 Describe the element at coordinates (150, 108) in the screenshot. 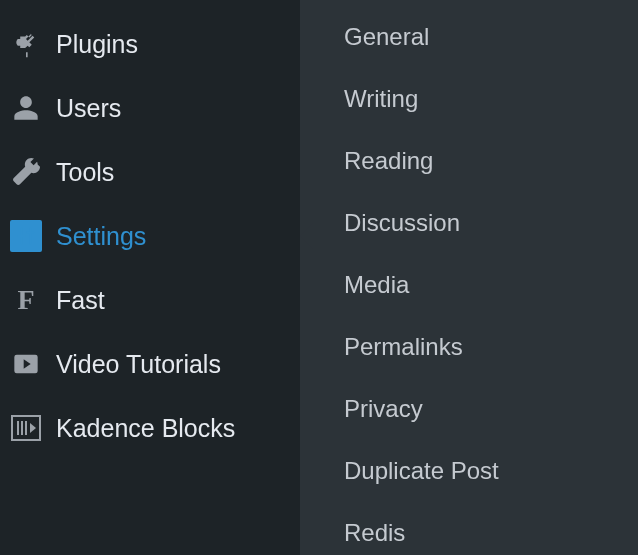

I see `sidebar-item-users: Users` at that location.